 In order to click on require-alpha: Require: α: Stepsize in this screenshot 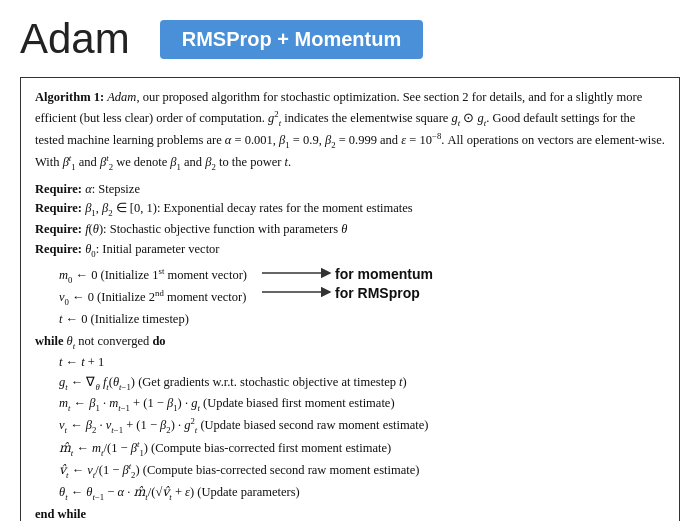, I will do `click(350, 190)`.